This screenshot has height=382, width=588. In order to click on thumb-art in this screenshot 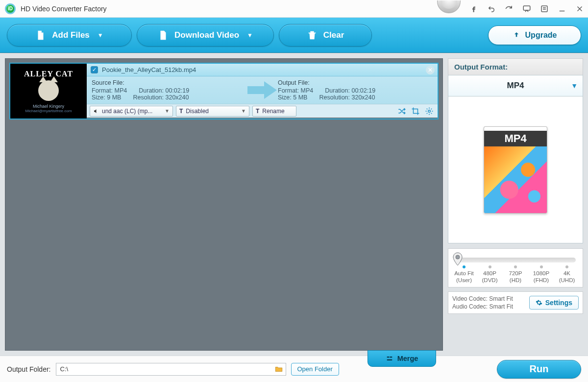, I will do `click(49, 91)`.